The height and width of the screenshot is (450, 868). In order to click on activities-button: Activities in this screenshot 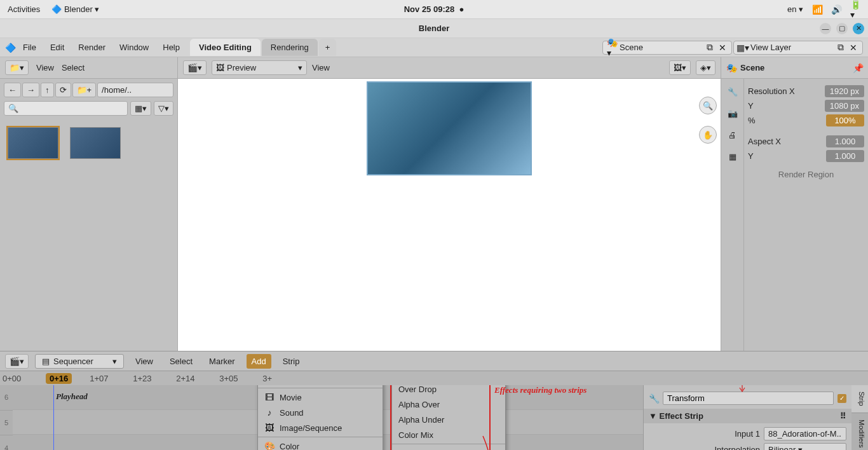, I will do `click(24, 9)`.